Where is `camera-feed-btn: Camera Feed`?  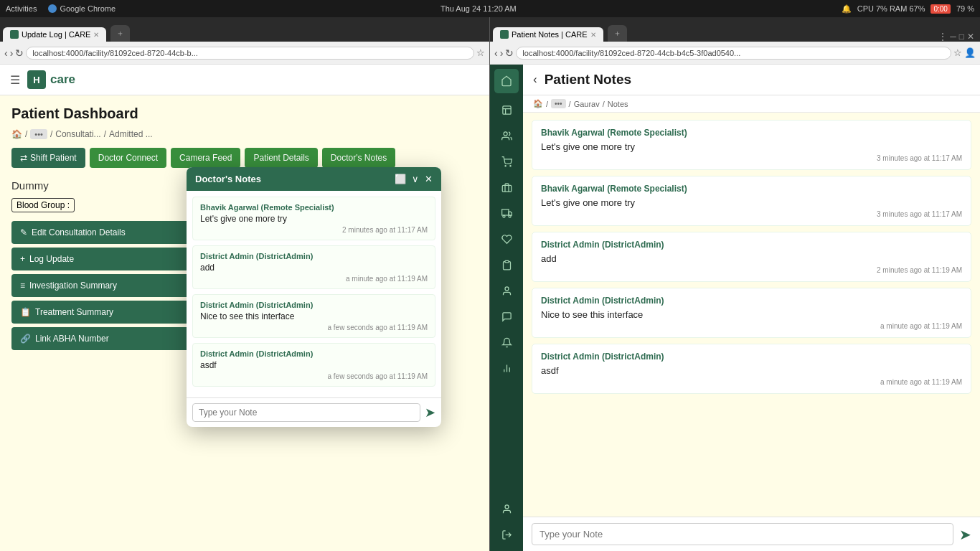
camera-feed-btn: Camera Feed is located at coordinates (205, 158).